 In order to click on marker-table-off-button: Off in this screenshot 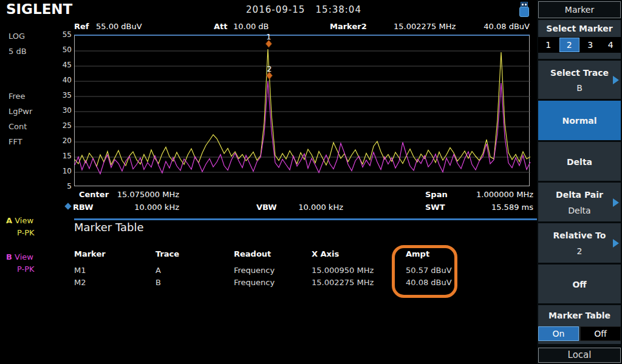, I will do `click(600, 334)`.